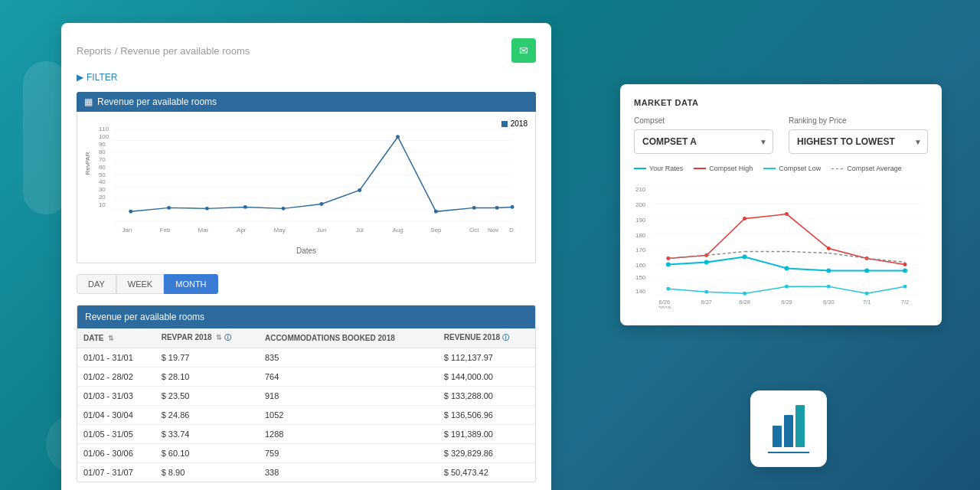  What do you see at coordinates (867, 168) in the screenshot?
I see `legend-compset-avg: Compset Average` at bounding box center [867, 168].